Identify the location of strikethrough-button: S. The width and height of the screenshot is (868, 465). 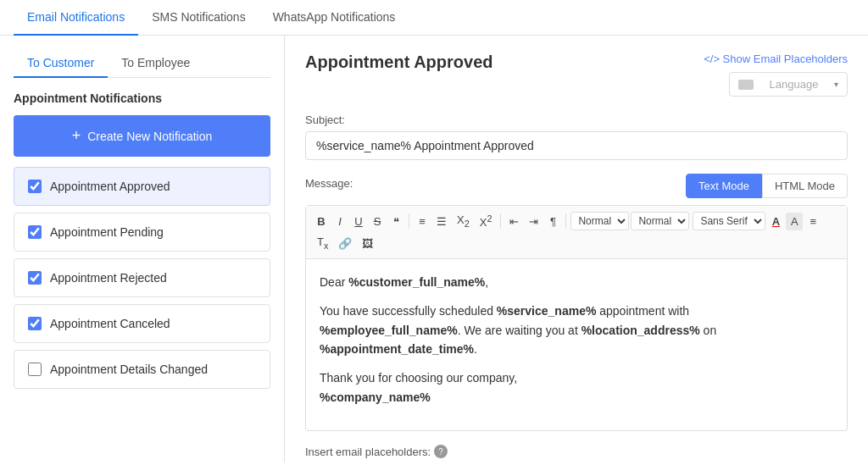
(377, 222).